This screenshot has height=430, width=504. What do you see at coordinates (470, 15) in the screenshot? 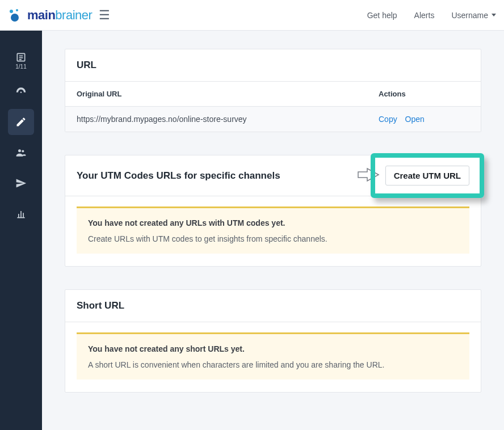
I see `username-label: Username` at bounding box center [470, 15].